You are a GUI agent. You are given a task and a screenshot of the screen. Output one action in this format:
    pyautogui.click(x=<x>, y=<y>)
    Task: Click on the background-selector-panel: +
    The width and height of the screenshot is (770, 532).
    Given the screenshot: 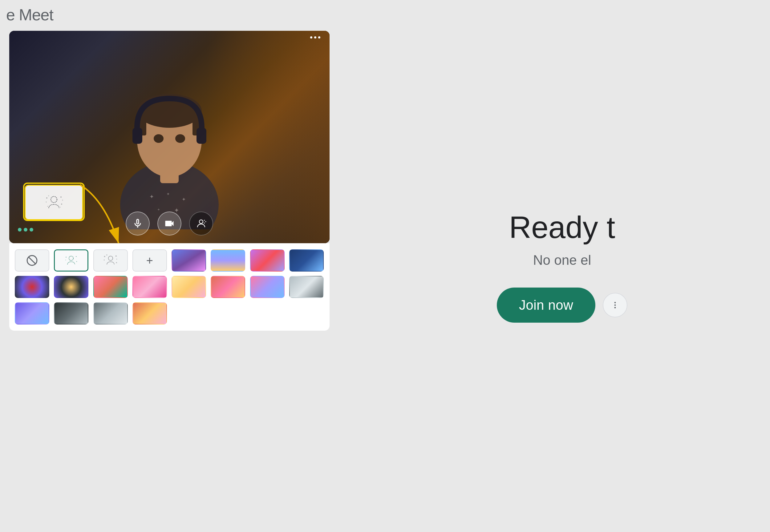 What is the action you would take?
    pyautogui.click(x=169, y=287)
    